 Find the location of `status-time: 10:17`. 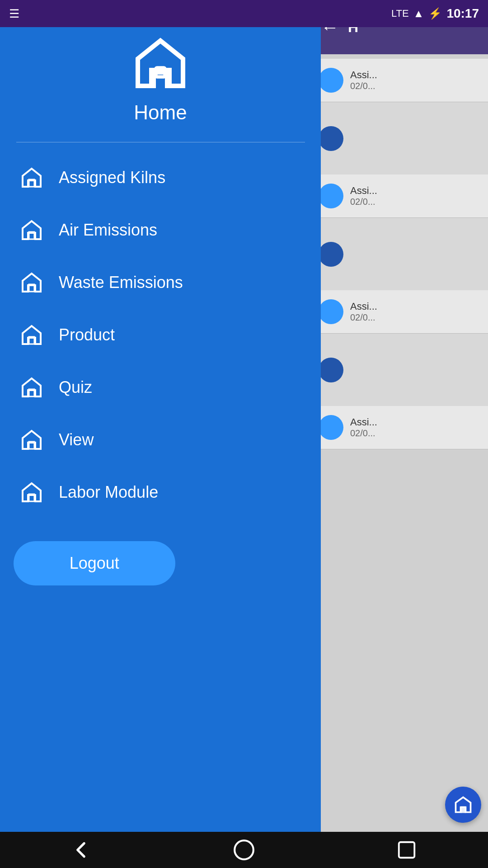

status-time: 10:17 is located at coordinates (463, 14).